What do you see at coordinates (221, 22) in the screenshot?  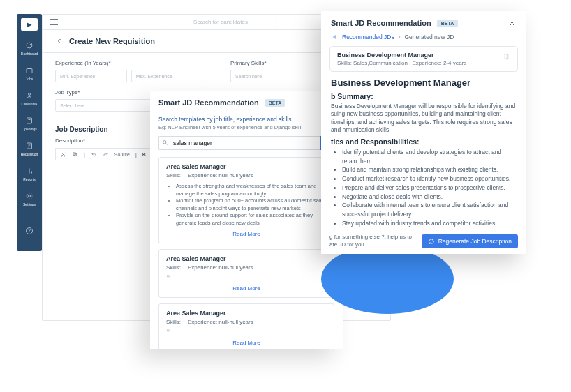 I see `global-search: Search for candidates` at bounding box center [221, 22].